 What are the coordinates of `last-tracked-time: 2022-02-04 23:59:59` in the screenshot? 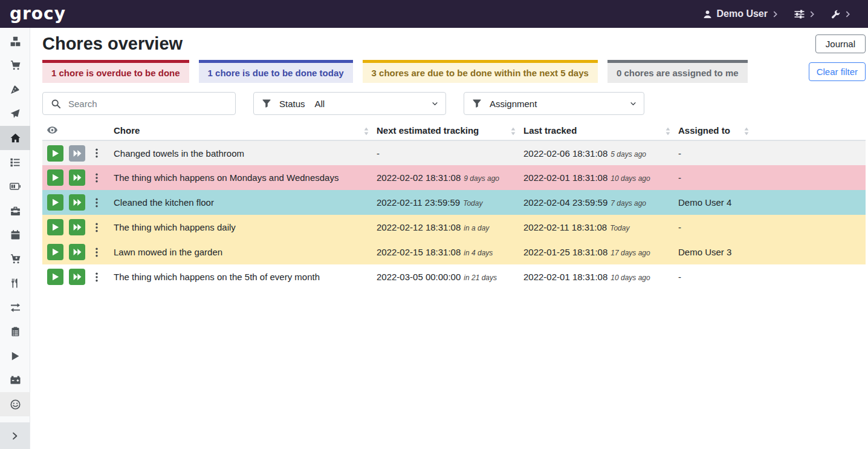 It's located at (566, 202).